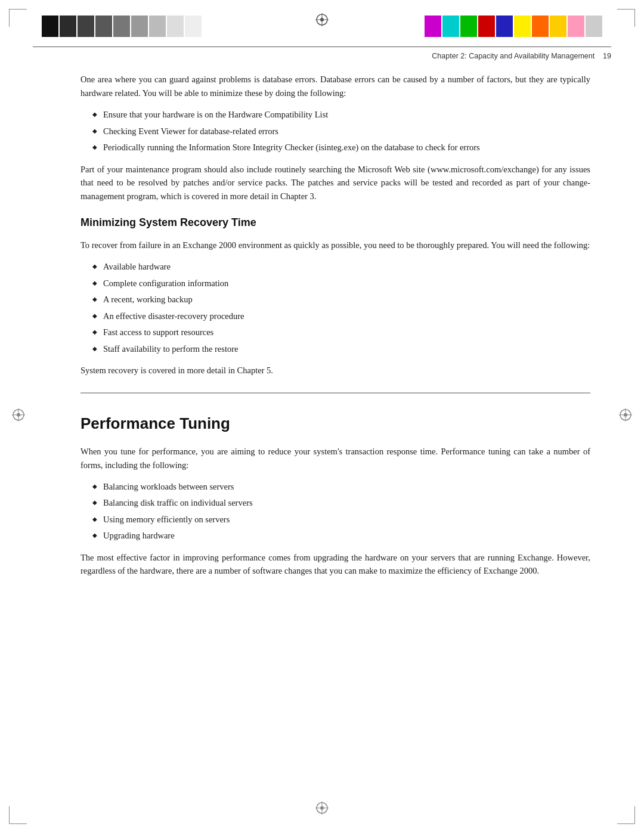 The width and height of the screenshot is (644, 833). Describe the element at coordinates (335, 512) in the screenshot. I see `performance-bullet-list: Balancing workloads between servers Bala…` at that location.